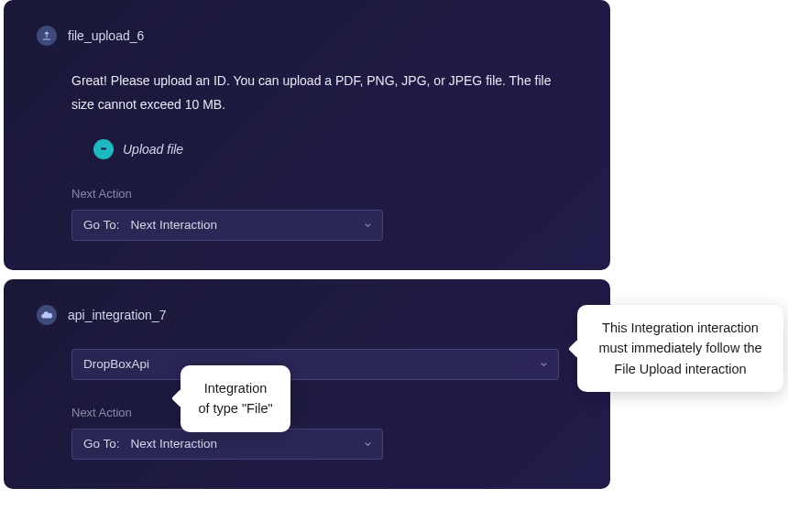 This screenshot has width=788, height=532. What do you see at coordinates (315, 364) in the screenshot?
I see `integration-select: DropBoxApi` at bounding box center [315, 364].